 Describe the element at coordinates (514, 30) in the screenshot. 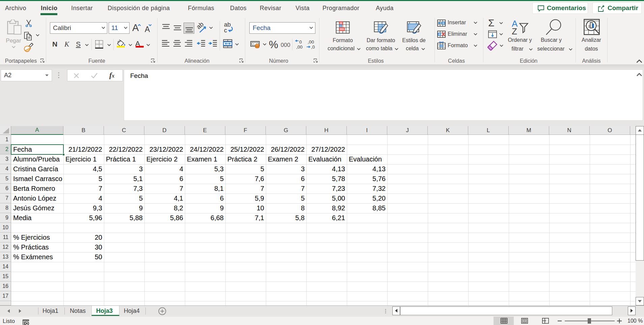

I see `svg-text: Z` at that location.